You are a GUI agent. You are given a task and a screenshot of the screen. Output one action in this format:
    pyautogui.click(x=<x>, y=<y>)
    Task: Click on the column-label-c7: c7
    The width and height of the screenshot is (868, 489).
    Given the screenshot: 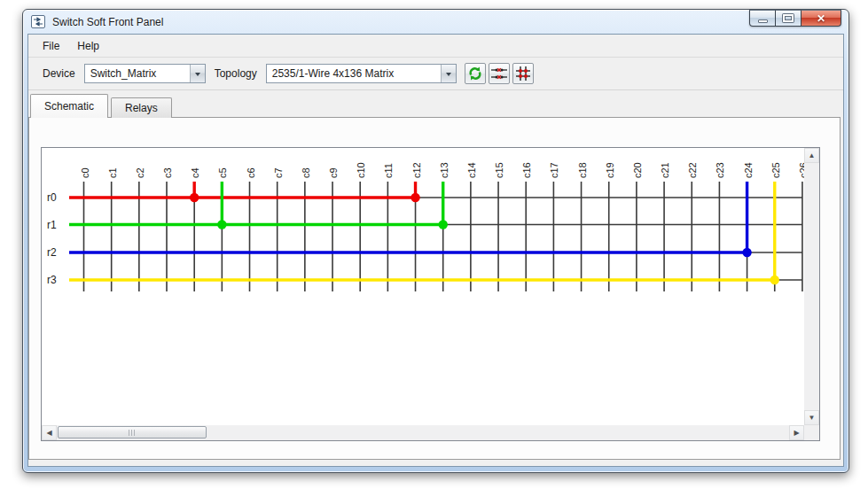 What is the action you would take?
    pyautogui.click(x=278, y=173)
    